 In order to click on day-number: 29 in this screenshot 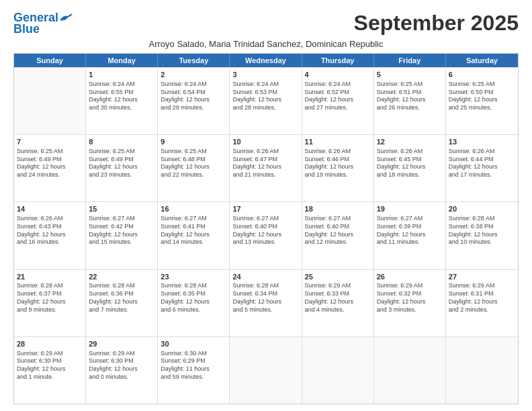, I will do `click(122, 344)`.